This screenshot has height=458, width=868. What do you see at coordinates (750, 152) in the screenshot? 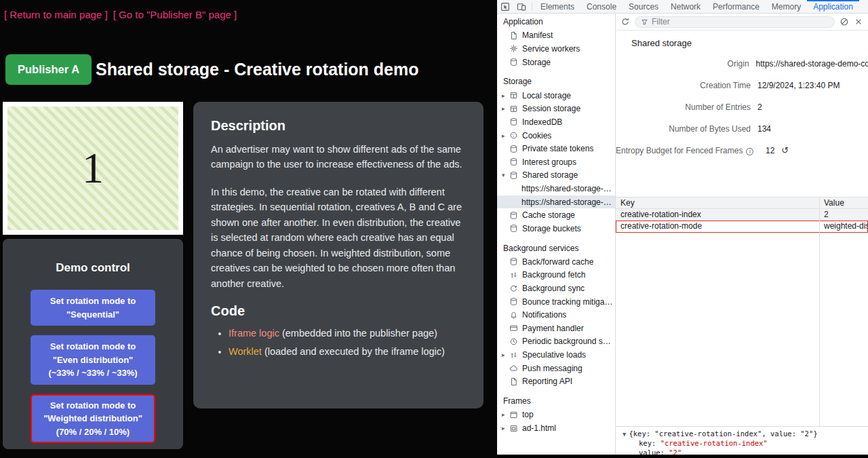
I see `info-icon: i` at bounding box center [750, 152].